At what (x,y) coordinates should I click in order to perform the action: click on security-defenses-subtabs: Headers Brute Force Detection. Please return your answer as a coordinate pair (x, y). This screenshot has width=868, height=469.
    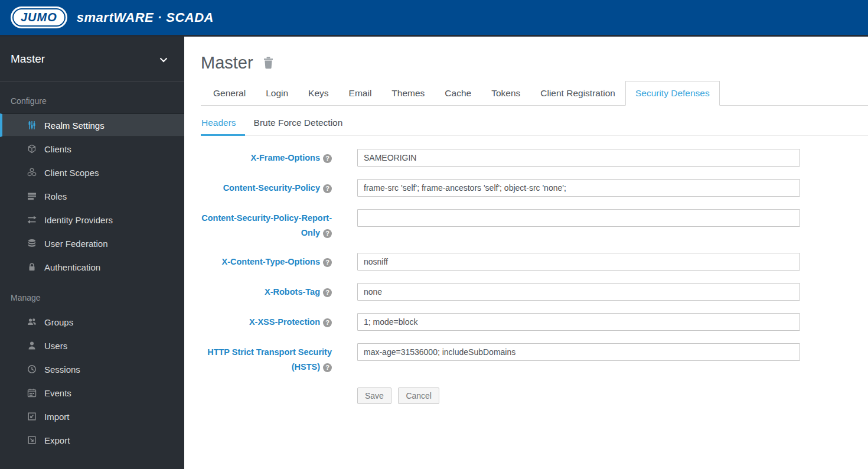
    Looking at the image, I should click on (534, 124).